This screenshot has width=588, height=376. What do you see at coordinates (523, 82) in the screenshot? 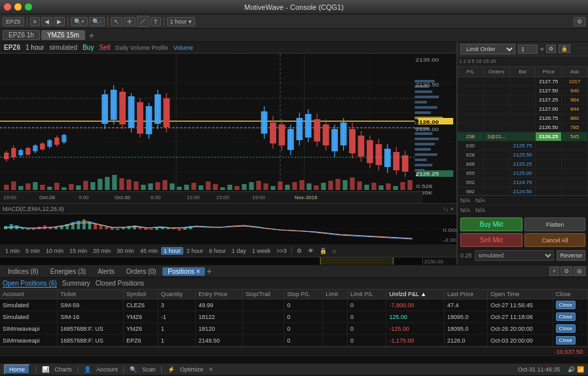
I see `dom-row: 2127.75 1017` at bounding box center [523, 82].